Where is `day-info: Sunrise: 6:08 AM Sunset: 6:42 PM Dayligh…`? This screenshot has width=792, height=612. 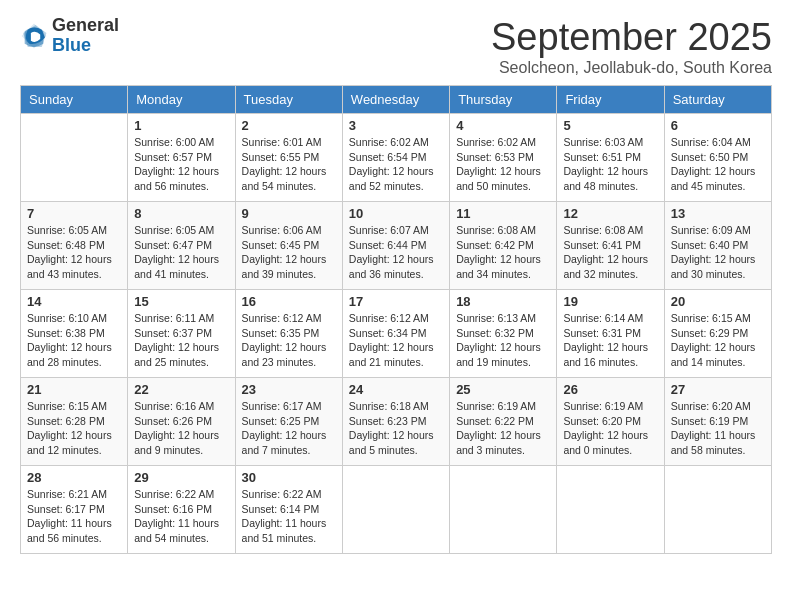 day-info: Sunrise: 6:08 AM Sunset: 6:42 PM Dayligh… is located at coordinates (503, 252).